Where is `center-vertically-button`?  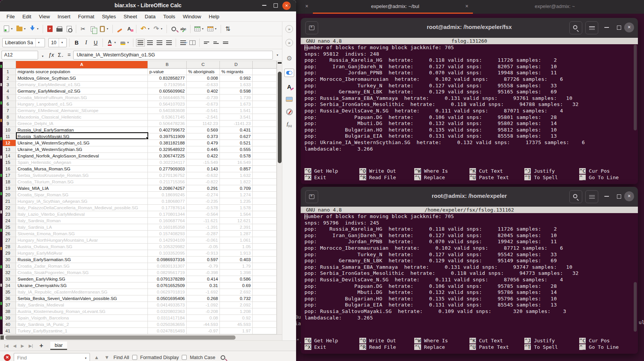
center-vertically-button is located at coordinates (216, 43).